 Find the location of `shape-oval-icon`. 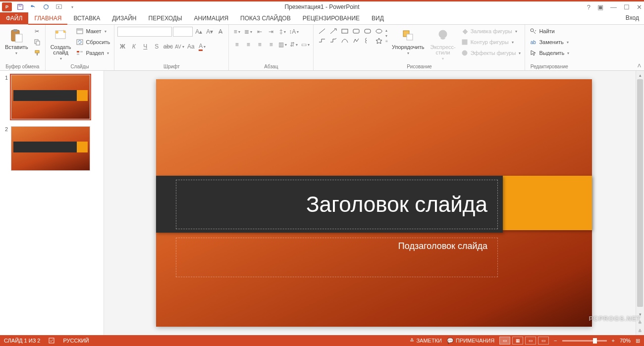

shape-oval-icon is located at coordinates (379, 31).